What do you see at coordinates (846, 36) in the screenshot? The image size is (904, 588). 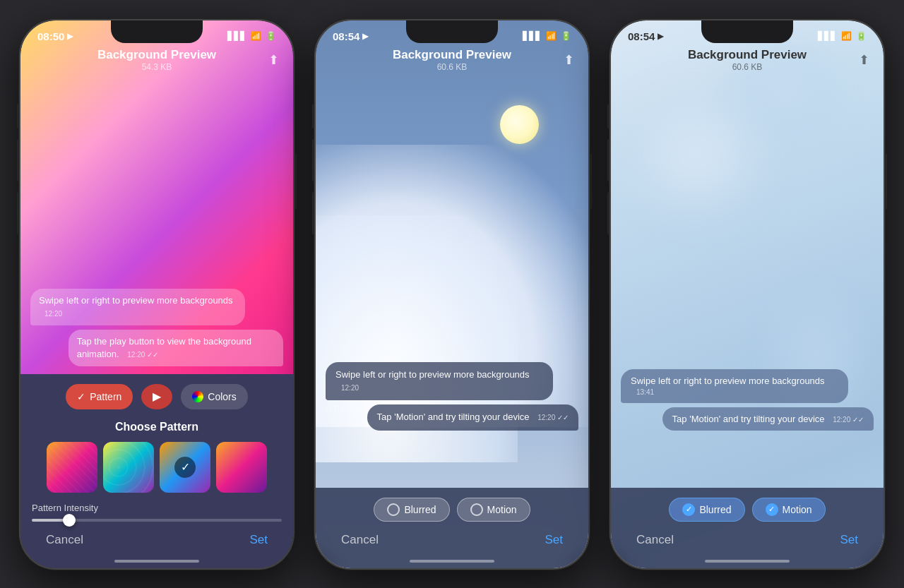 I see `wifi-icon-3: 📶` at bounding box center [846, 36].